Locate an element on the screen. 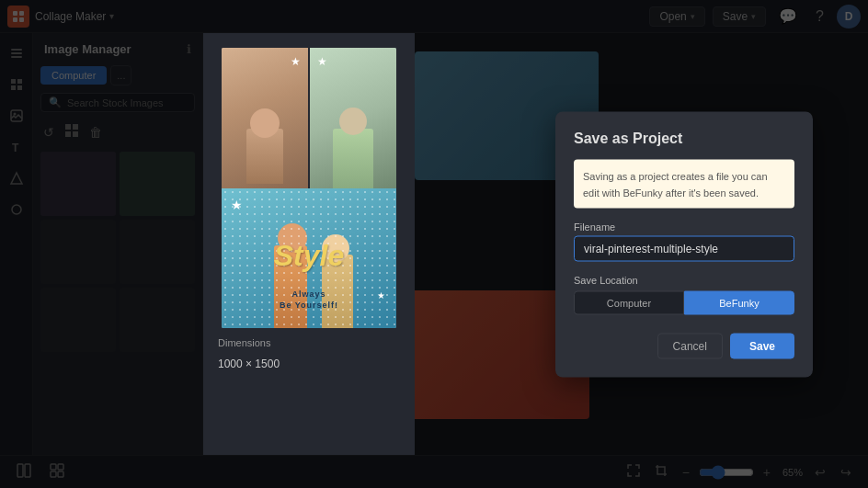 Image resolution: width=868 pixels, height=488 pixels. cancel-button: Cancel is located at coordinates (690, 346).